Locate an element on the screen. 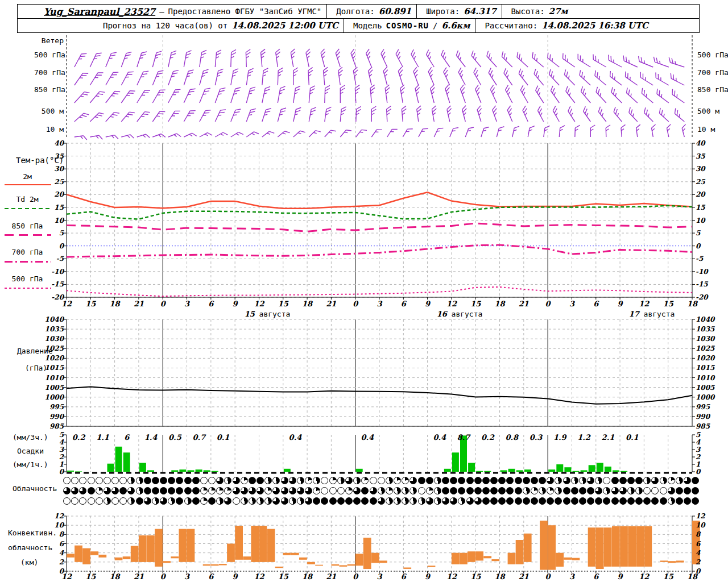 The width and height of the screenshot is (728, 582). legend-label-2m: 2м is located at coordinates (27, 176).